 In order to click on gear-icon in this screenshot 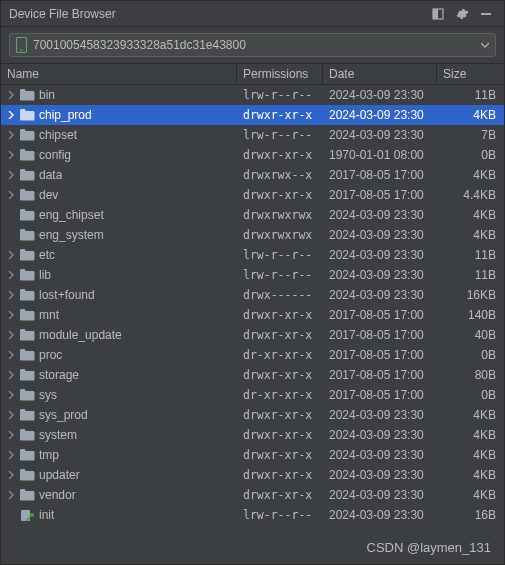, I will do `click(462, 14)`.